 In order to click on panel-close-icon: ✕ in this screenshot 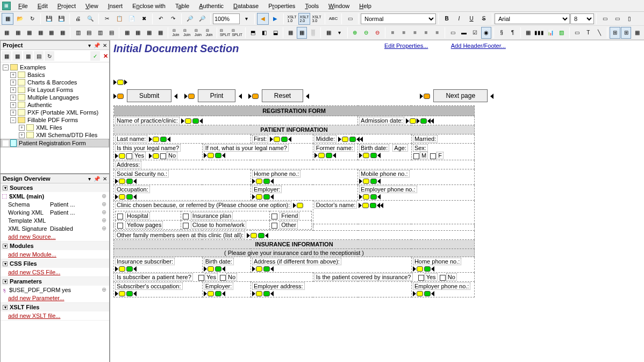, I will do `click(105, 45)`.